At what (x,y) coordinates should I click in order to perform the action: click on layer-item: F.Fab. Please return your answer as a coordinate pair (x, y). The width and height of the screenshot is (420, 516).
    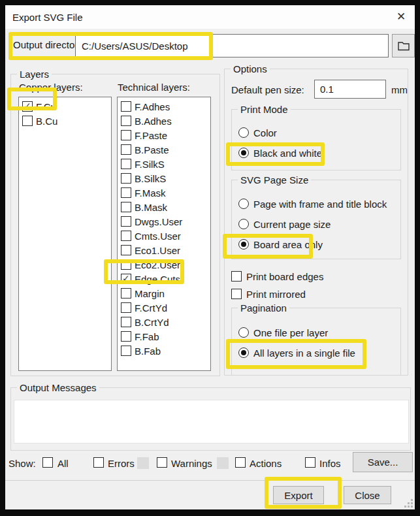
    Looking at the image, I should click on (164, 336).